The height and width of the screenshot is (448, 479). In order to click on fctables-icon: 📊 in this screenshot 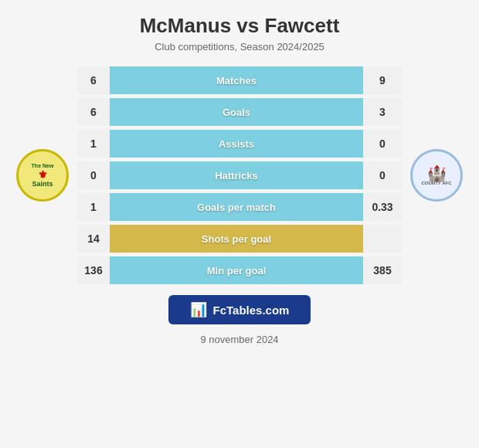, I will do `click(199, 310)`.